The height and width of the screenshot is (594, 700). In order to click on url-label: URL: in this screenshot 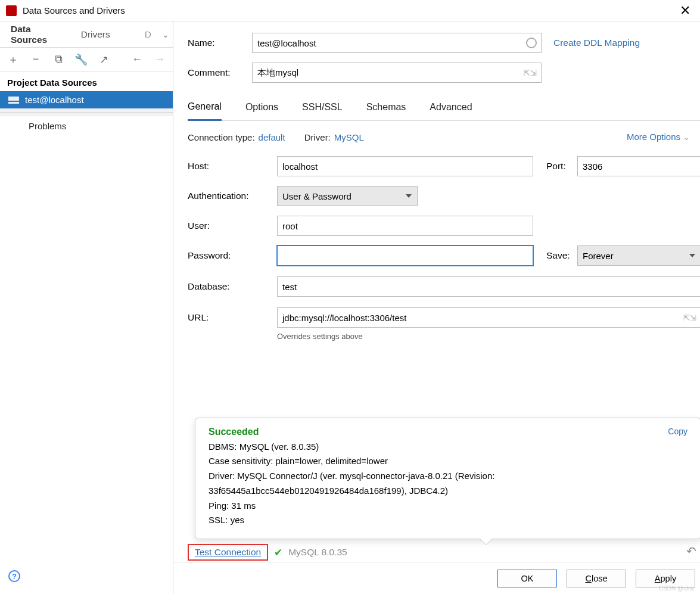, I will do `click(232, 318)`.